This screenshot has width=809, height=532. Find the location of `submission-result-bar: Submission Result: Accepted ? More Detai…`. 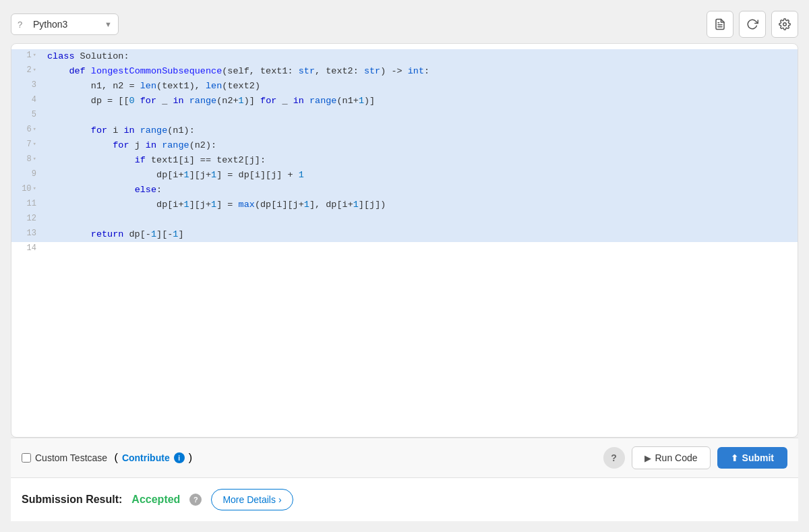

submission-result-bar: Submission Result: Accepted ? More Detai… is located at coordinates (404, 499).